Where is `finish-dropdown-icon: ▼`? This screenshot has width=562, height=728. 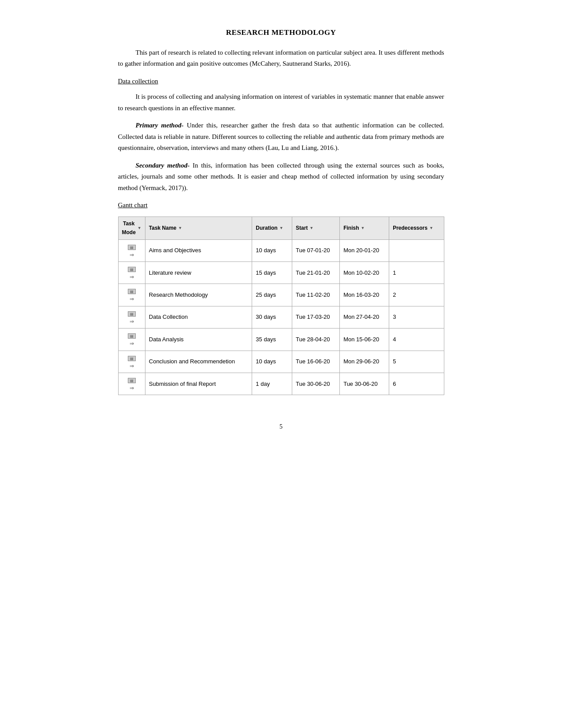 finish-dropdown-icon: ▼ is located at coordinates (363, 228).